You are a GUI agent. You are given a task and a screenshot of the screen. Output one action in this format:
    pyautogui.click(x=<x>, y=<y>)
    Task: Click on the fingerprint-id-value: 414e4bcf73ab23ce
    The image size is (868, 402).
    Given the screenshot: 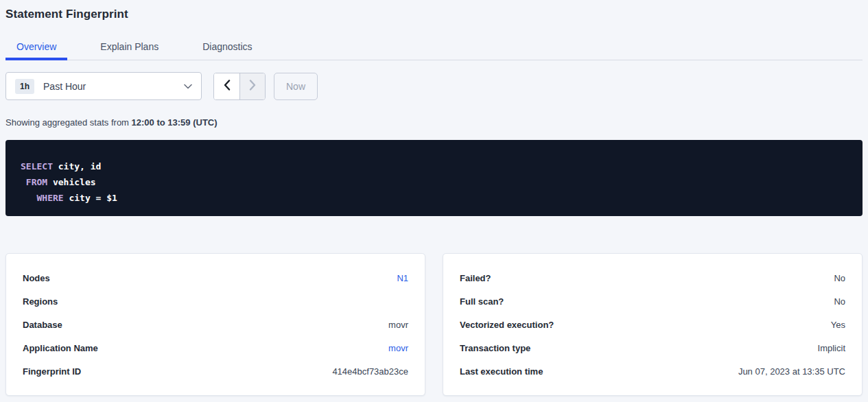 What is the action you would take?
    pyautogui.click(x=371, y=372)
    